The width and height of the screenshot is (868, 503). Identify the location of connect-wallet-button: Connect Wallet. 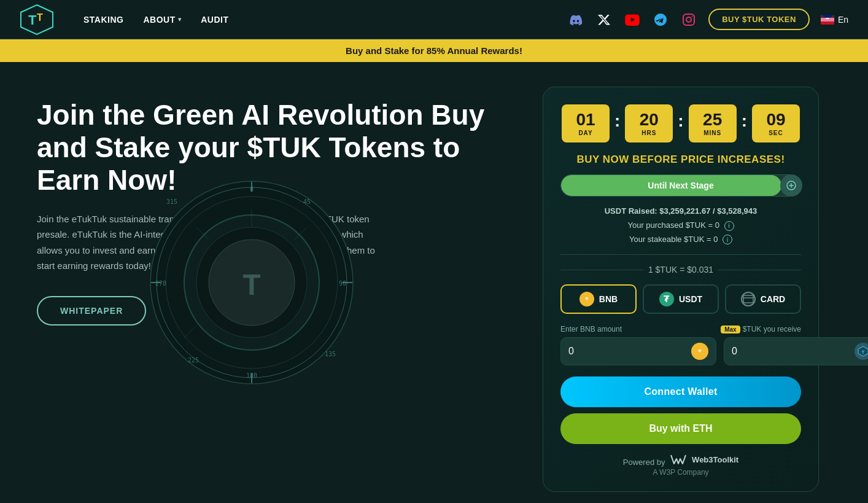
(681, 392).